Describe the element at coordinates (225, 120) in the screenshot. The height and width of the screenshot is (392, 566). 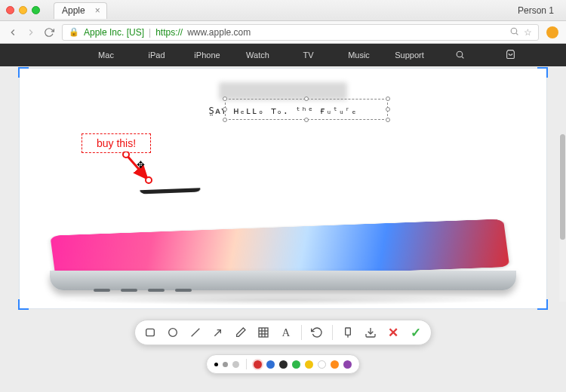
I see `text-handle-sw` at that location.